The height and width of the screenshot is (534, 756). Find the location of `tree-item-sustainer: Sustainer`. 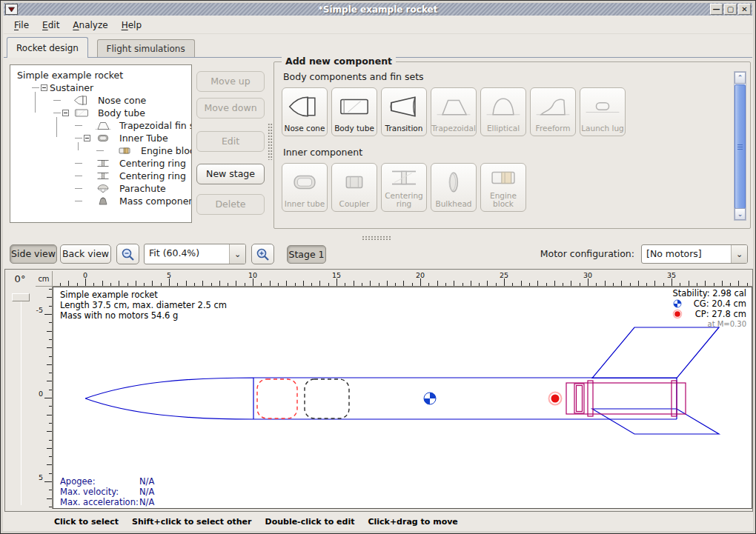

tree-item-sustainer: Sustainer is located at coordinates (62, 87).